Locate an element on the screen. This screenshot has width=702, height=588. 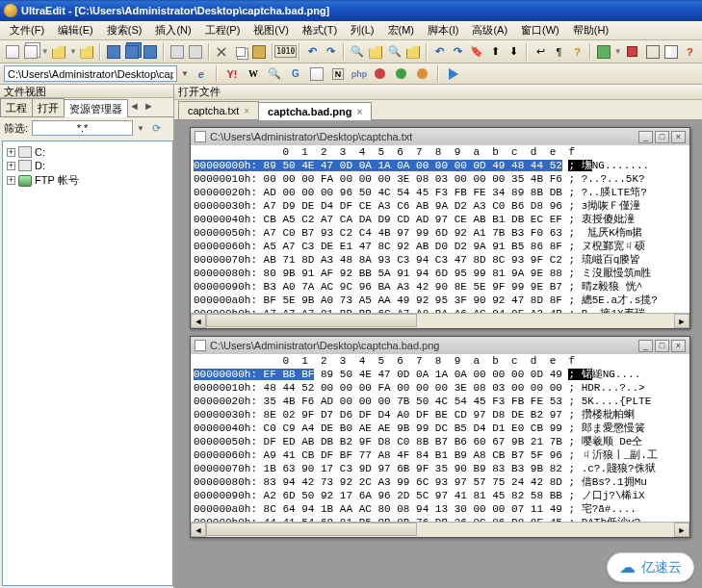
title-bar: UltraEdit - [C:\Users\Administrator\Desk… is located at coordinates (351, 11).